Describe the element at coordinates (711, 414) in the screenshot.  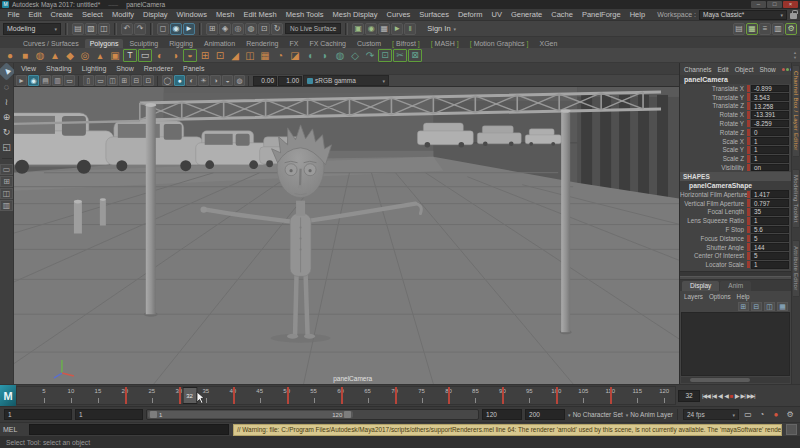
I see `fps-select: 24 fps` at that location.